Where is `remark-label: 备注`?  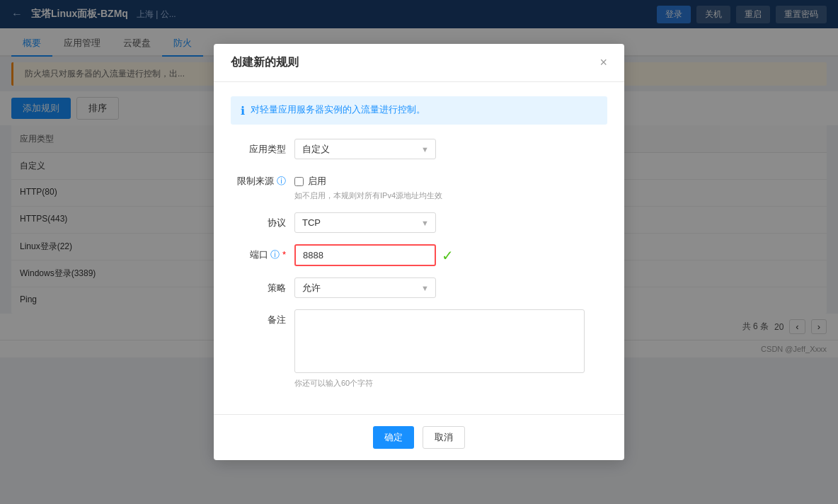
remark-label: 备注 is located at coordinates (263, 318).